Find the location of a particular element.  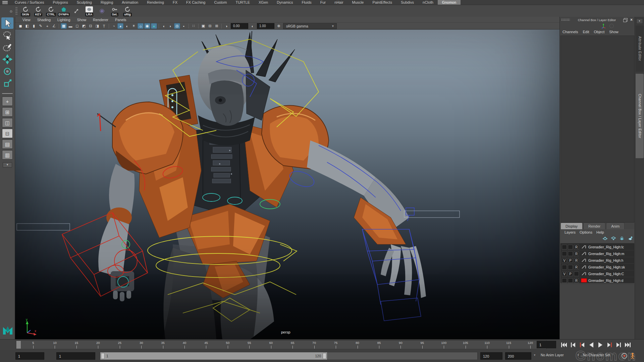

single-pane-layout: + is located at coordinates (7, 101).